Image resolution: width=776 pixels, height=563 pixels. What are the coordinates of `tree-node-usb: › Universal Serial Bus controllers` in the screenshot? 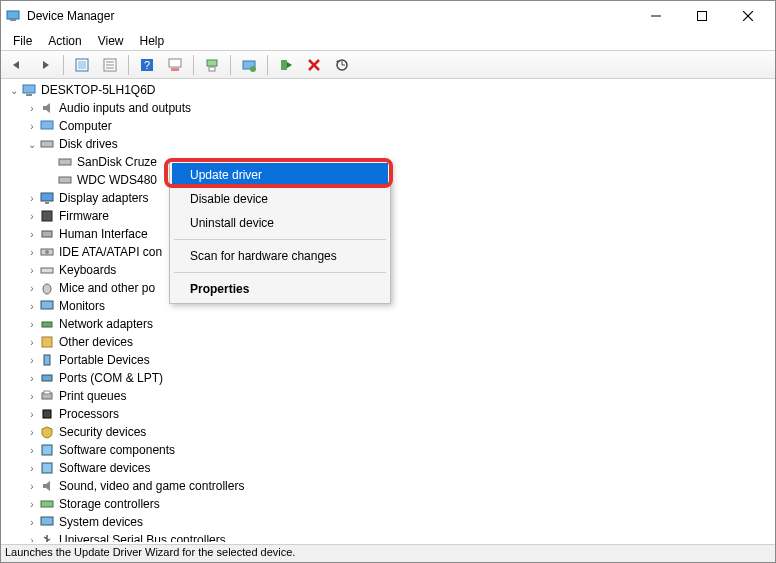 It's located at (391, 536).